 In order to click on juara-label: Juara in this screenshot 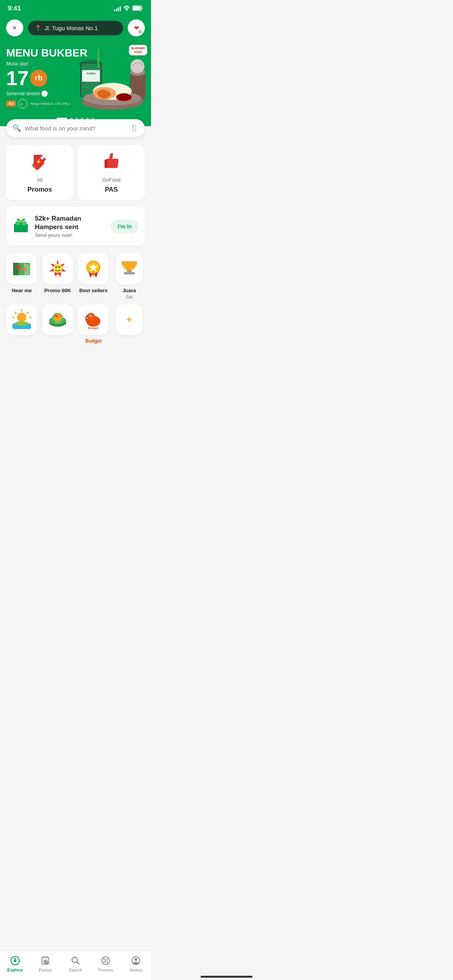, I will do `click(129, 290)`.